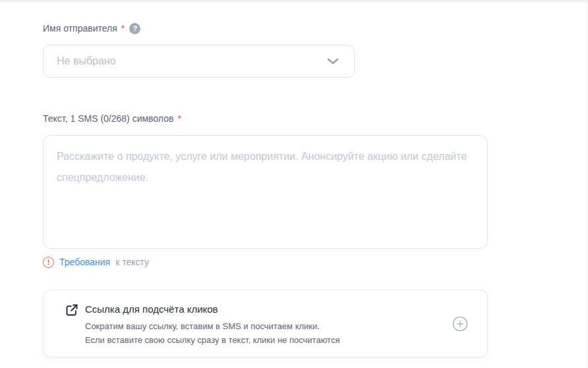  I want to click on click-link-card: Ссылка для подсчёта кликов Сократим вашу…, so click(265, 324).